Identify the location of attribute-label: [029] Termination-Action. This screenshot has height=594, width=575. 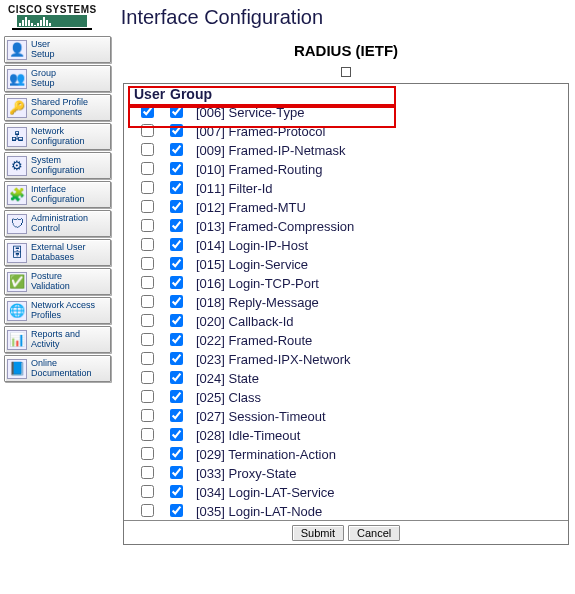
(266, 454).